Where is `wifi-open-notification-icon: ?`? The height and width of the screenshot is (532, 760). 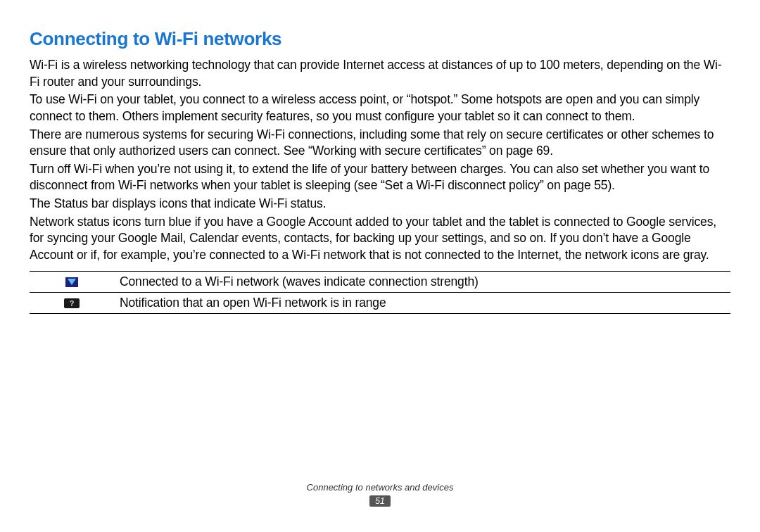 wifi-open-notification-icon: ? is located at coordinates (72, 303).